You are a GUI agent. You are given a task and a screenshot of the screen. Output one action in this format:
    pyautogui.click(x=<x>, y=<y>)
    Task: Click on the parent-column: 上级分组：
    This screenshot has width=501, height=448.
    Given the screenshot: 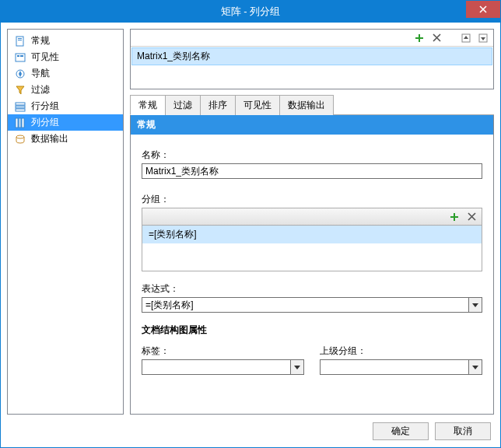 What is the action you would take?
    pyautogui.click(x=401, y=356)
    